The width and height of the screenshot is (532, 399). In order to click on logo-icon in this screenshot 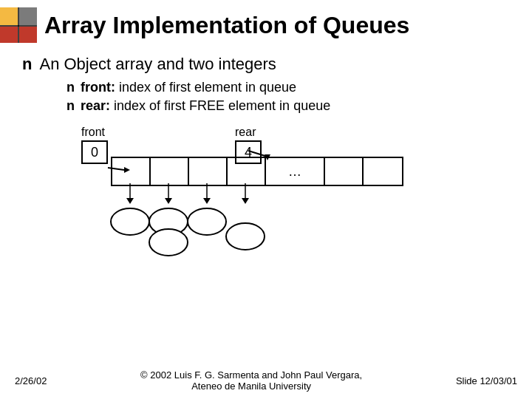, I will do `click(18, 25)`.